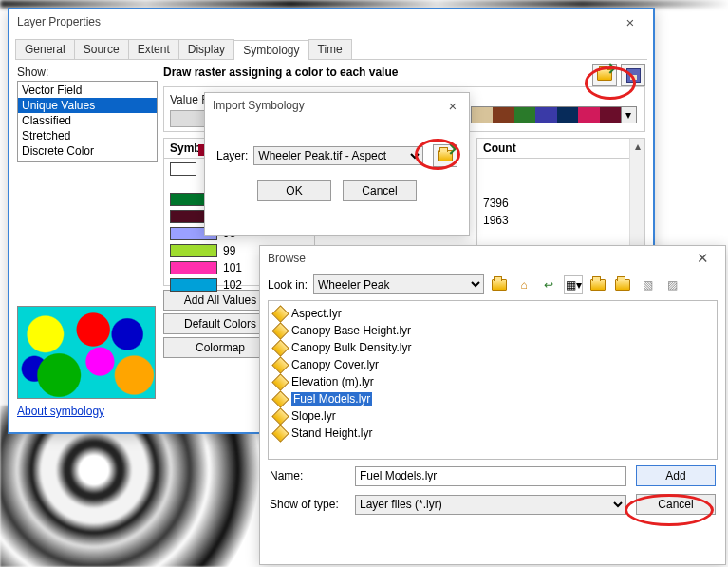  I want to click on tab-display: Display, so click(207, 49).